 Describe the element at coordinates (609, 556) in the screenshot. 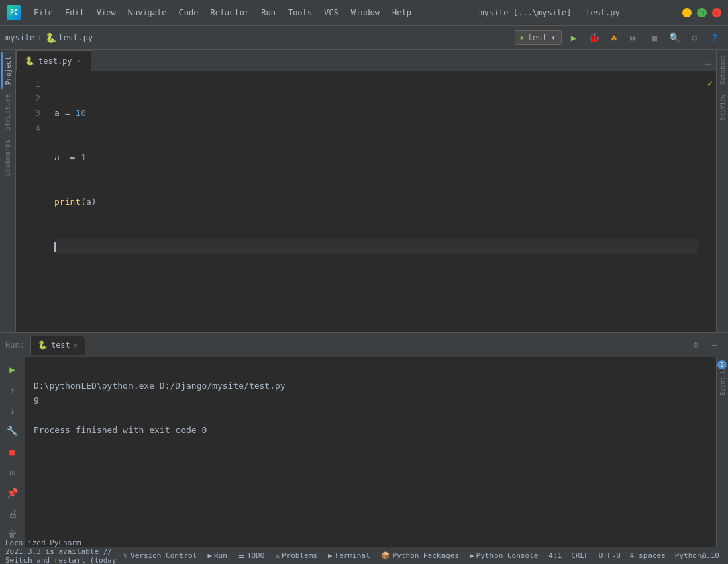

I see `status-encoding: UTF-8` at that location.